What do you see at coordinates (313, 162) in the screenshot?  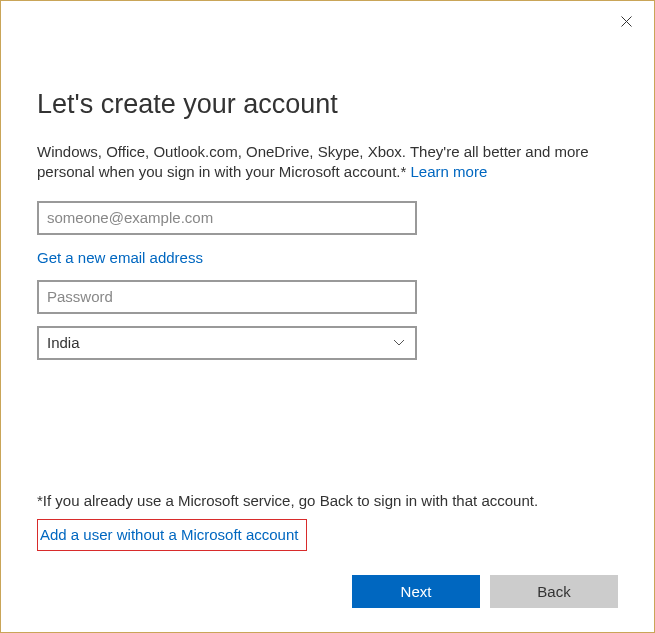 I see `intro-text: Windows, Office, Outlook.com, OneDrive, …` at bounding box center [313, 162].